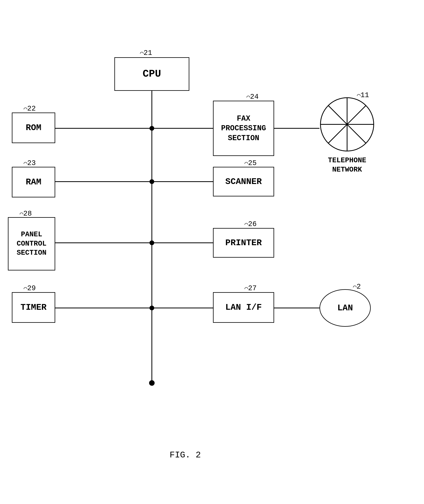  Describe the element at coordinates (253, 97) in the screenshot. I see `fax-ref: ⌒24` at that location.